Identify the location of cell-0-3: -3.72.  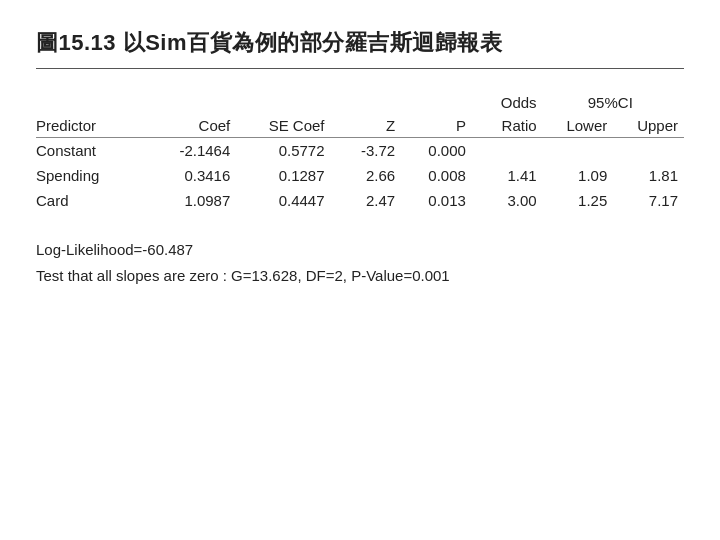
(366, 151).